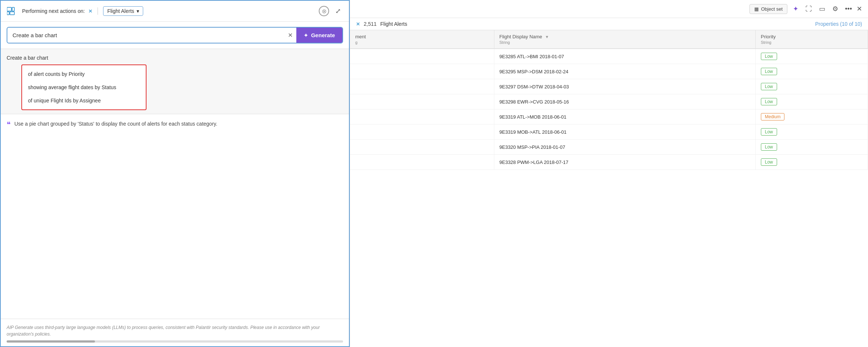 Image resolution: width=868 pixels, height=347 pixels. Describe the element at coordinates (361, 37) in the screenshot. I see `col-assignment-label: ment` at that location.